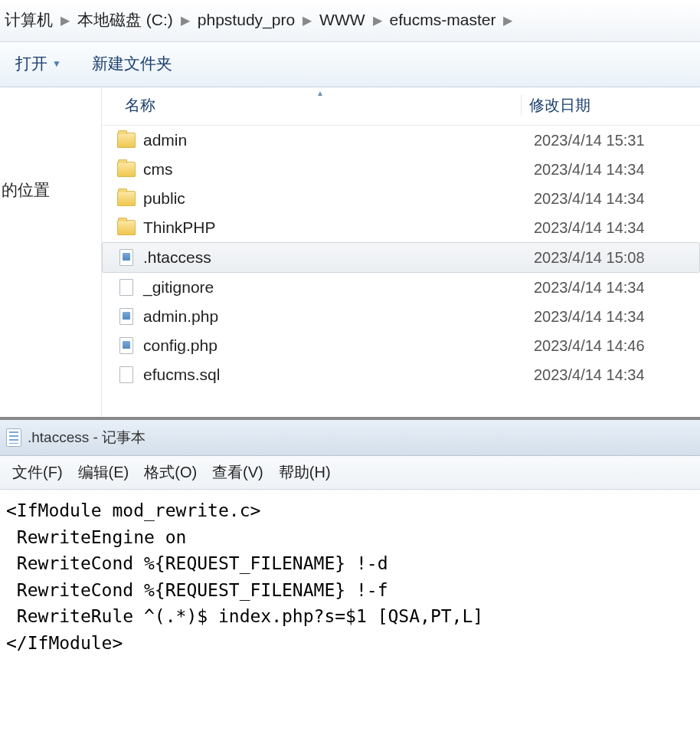  Describe the element at coordinates (401, 198) in the screenshot. I see `file-row: public2023/4/14 14:34` at that location.